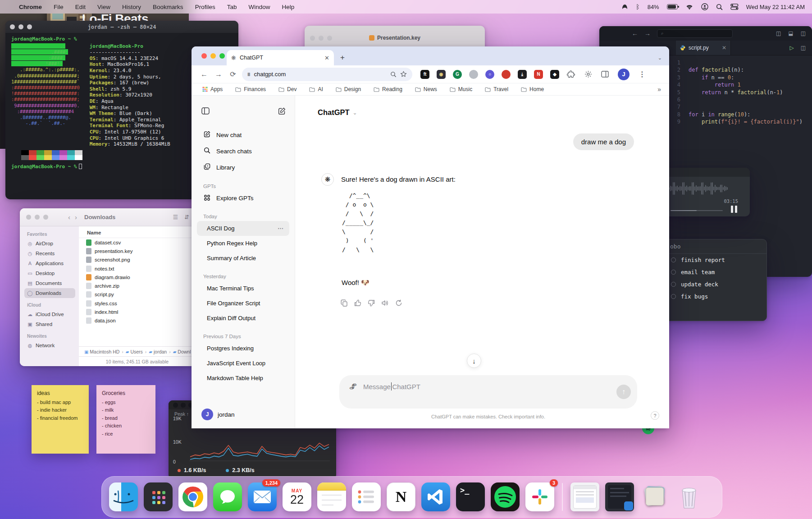  Describe the element at coordinates (393, 74) in the screenshot. I see `zoom-search-icon` at that location.